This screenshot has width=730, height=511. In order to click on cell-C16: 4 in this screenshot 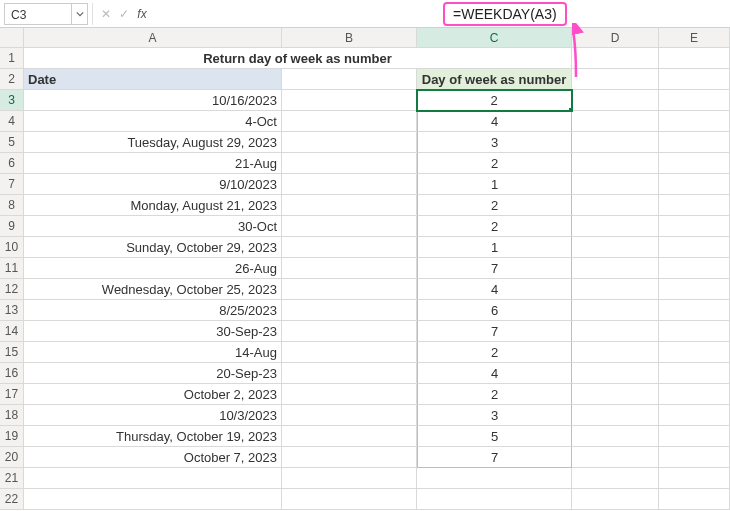, I will do `click(494, 374)`.